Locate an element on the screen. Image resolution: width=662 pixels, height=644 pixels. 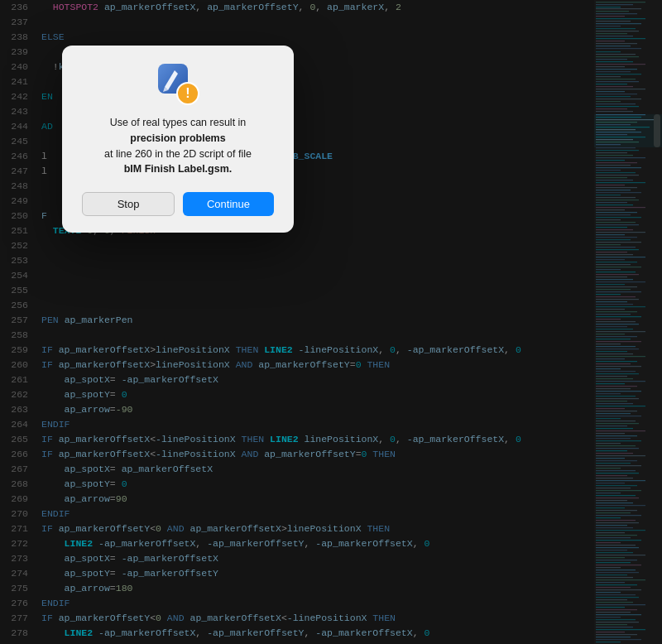
dialog-message: Use of real types can result in precisio… is located at coordinates (178, 146).